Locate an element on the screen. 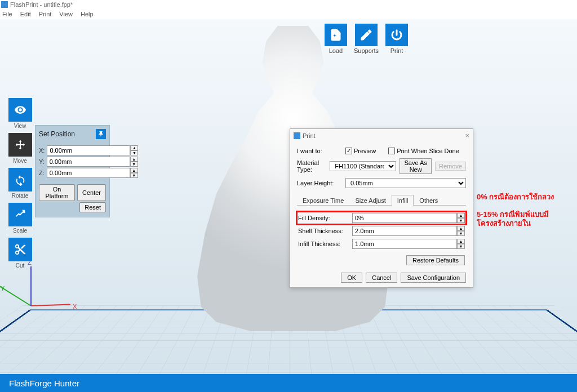 Image resolution: width=577 pixels, height=392 pixels. material-type-select: FH1100 (Standard) is located at coordinates (363, 166).